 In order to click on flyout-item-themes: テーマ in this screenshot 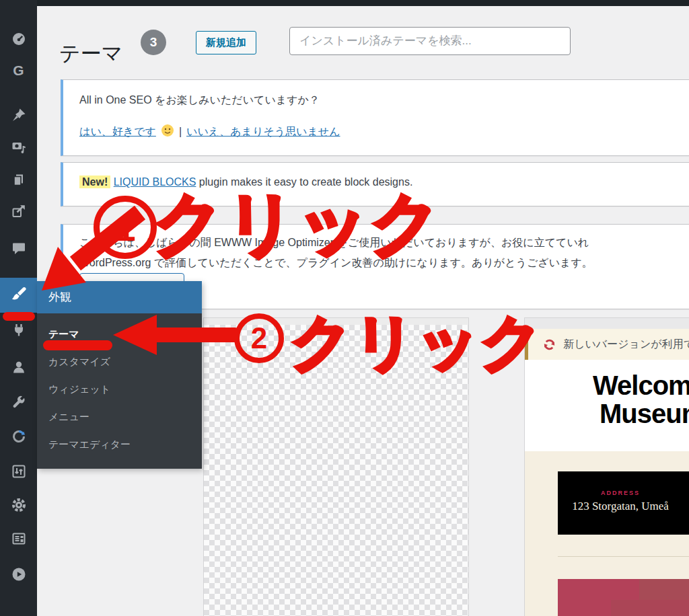, I will do `click(120, 334)`.